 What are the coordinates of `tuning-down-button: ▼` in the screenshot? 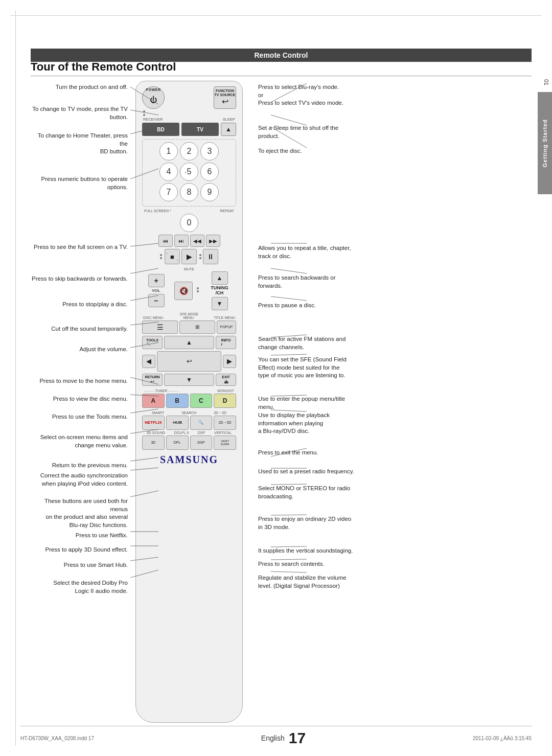 It's located at (220, 304).